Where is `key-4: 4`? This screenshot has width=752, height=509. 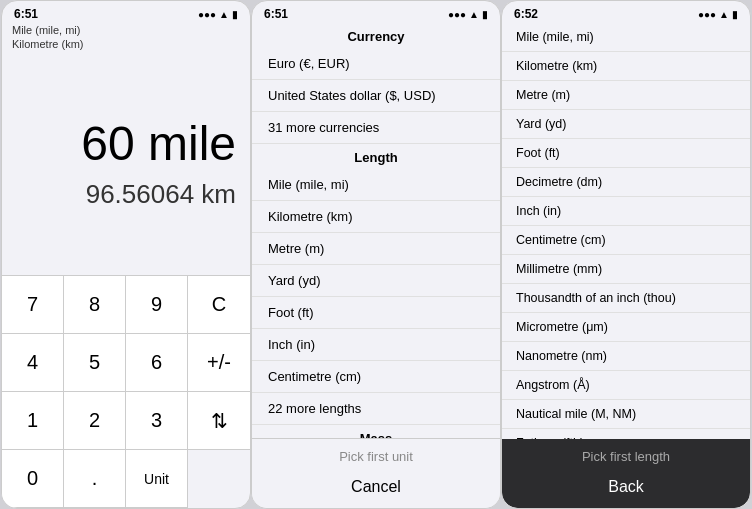 key-4: 4 is located at coordinates (33, 363).